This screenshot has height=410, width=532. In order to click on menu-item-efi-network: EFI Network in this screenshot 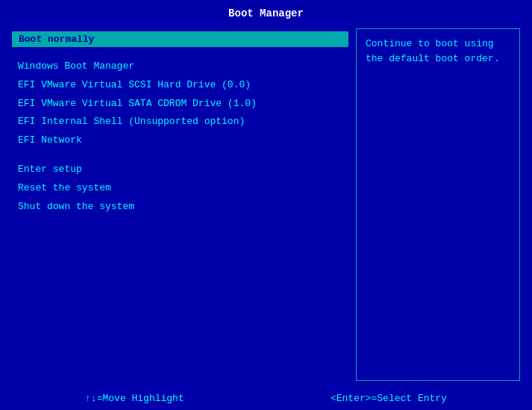, I will do `click(181, 140)`.